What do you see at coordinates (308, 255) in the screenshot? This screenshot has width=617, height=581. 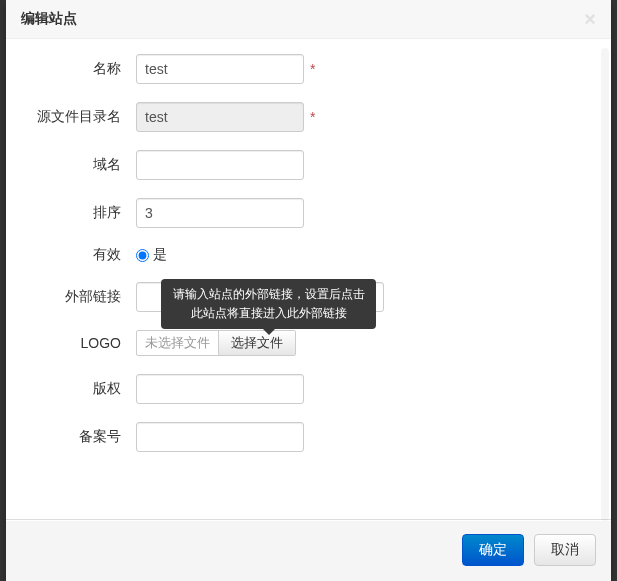 I see `row-enabled: 有效 是 否` at bounding box center [308, 255].